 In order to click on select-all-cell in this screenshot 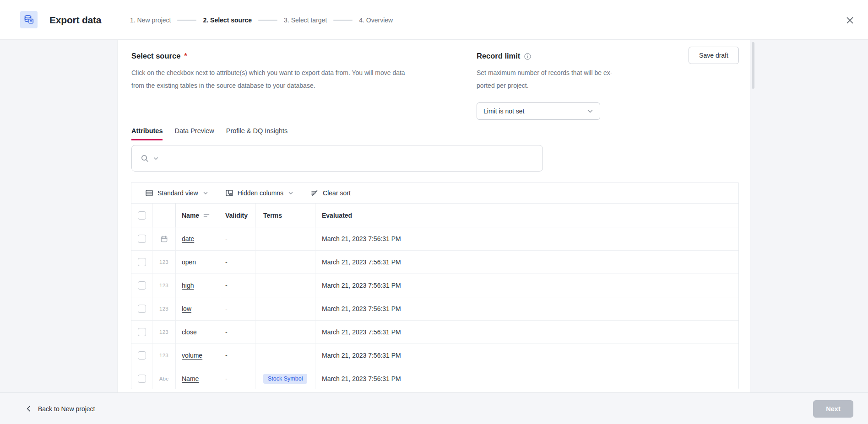, I will do `click(142, 215)`.